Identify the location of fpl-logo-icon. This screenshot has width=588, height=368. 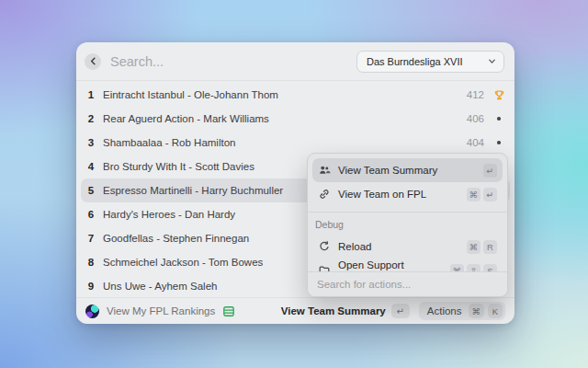
(92, 311).